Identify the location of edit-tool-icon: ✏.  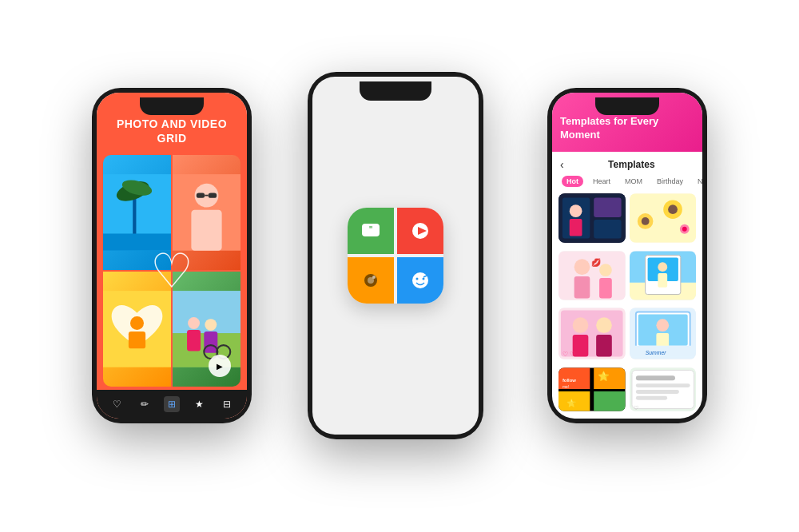
(145, 404).